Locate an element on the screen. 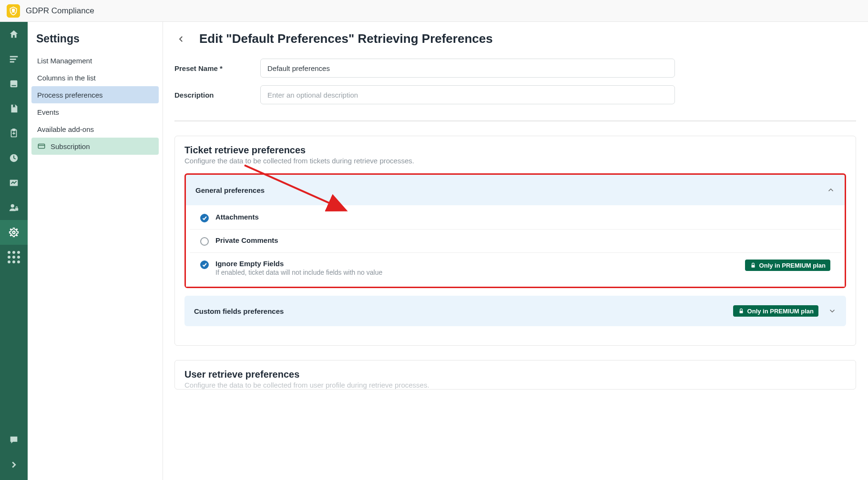 Image resolution: width=868 pixels, height=480 pixels. checkbox-private-comments is located at coordinates (204, 241).